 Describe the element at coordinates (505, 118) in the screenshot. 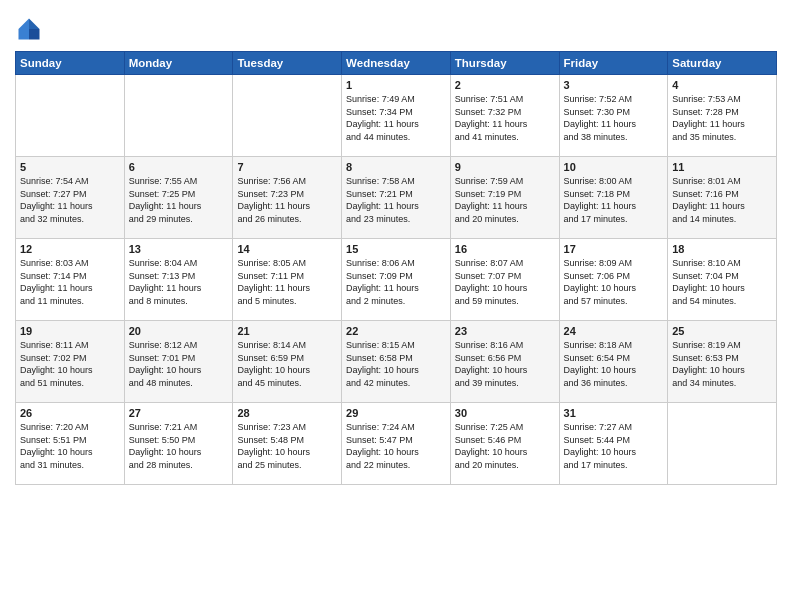

I see `day-info: Sunrise: 7:51 AM Sunset: 7:32 PM Dayligh…` at that location.